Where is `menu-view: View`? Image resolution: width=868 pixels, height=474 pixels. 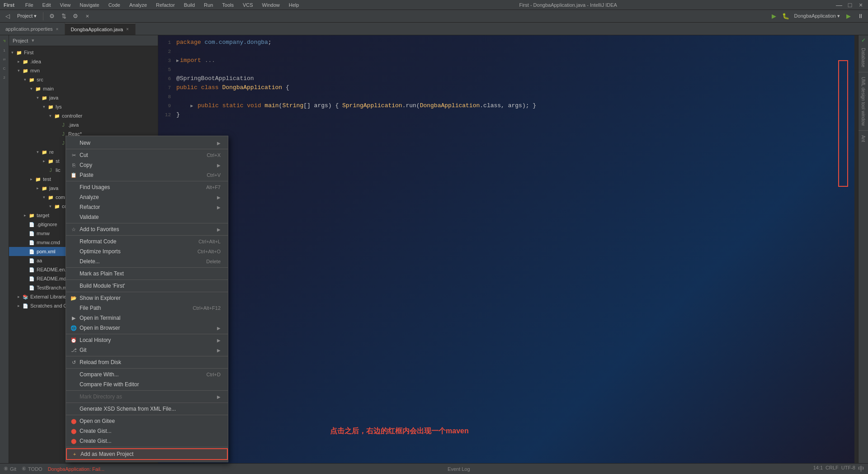 menu-view: View is located at coordinates (66, 5).